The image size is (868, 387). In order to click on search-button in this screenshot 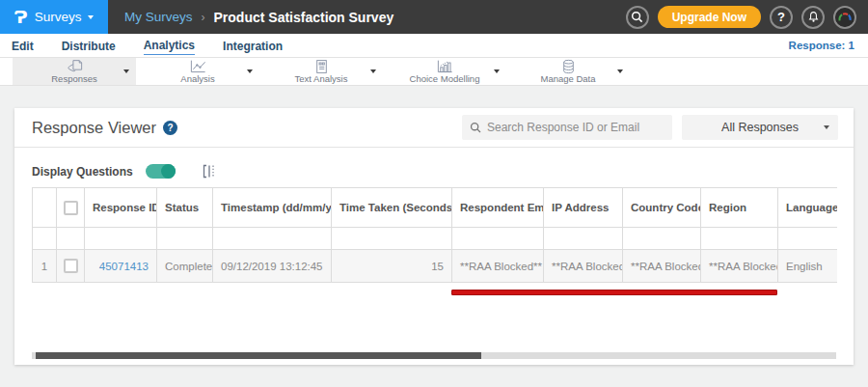, I will do `click(637, 17)`.